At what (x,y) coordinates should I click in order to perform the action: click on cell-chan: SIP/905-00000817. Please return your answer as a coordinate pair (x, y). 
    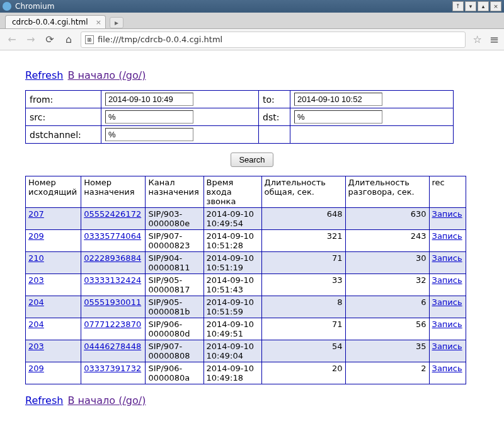
    Looking at the image, I should click on (175, 285).